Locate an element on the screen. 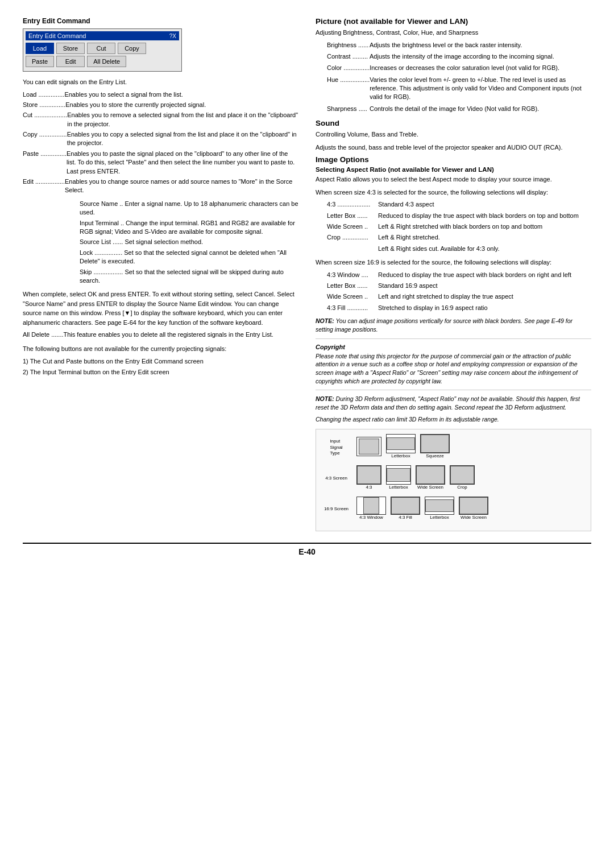 The width and height of the screenshot is (614, 868). entry-edit-section-title: Entry Edit Command is located at coordinates (160, 21).